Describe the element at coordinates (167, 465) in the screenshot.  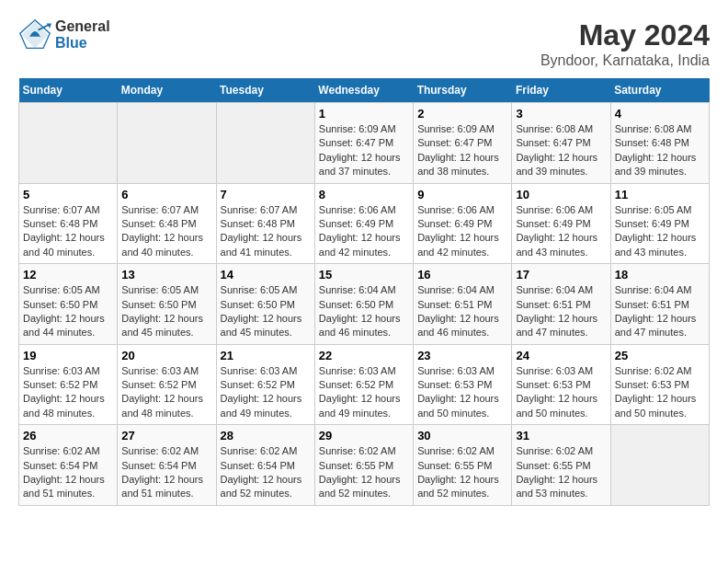
I see `calendar-cell: 27Sunrise: 6:02 AMSunset: 6:54 PMDayligh…` at that location.